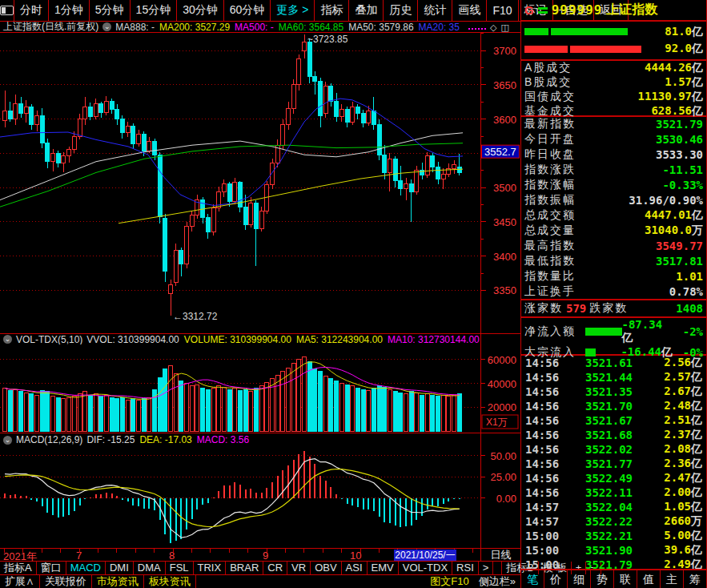 The height and width of the screenshot is (588, 707). Describe the element at coordinates (503, 10) in the screenshot. I see `tool-button: F10` at that location.